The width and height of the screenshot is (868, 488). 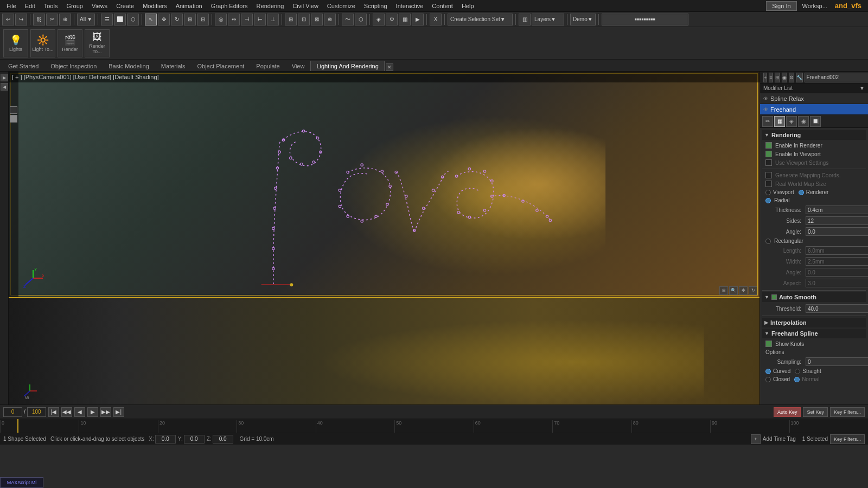 I want to click on angle-input, so click(x=837, y=232).